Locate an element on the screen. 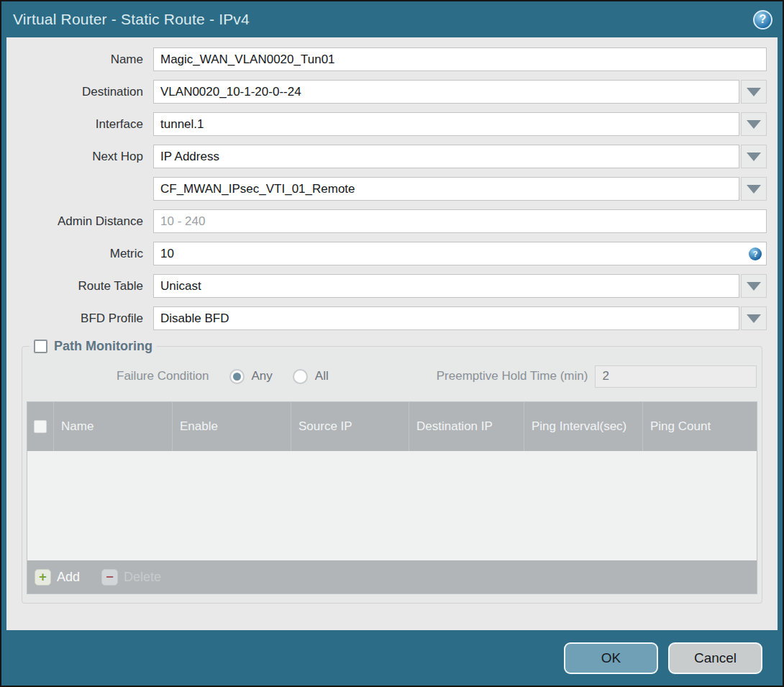 The width and height of the screenshot is (784, 687). add-button-label: Add is located at coordinates (68, 577).